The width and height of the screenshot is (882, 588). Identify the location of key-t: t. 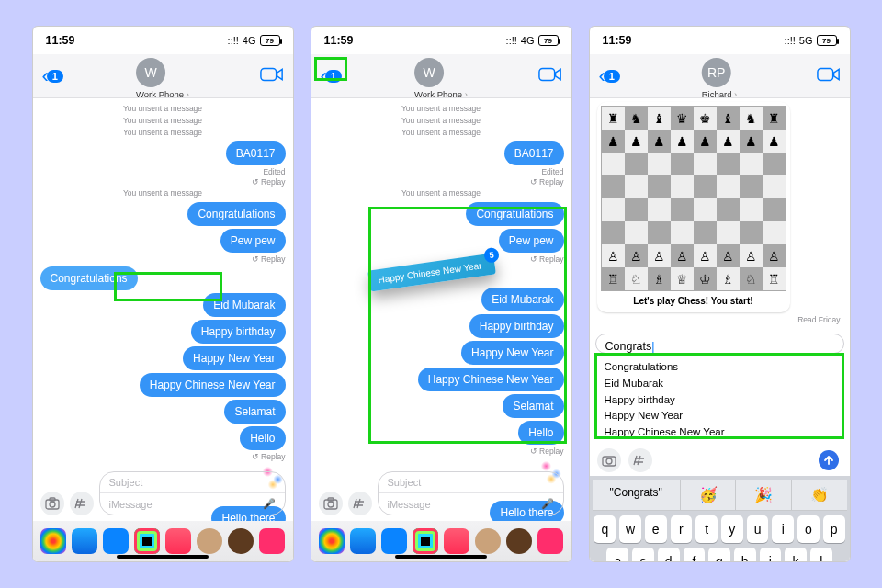
(707, 529).